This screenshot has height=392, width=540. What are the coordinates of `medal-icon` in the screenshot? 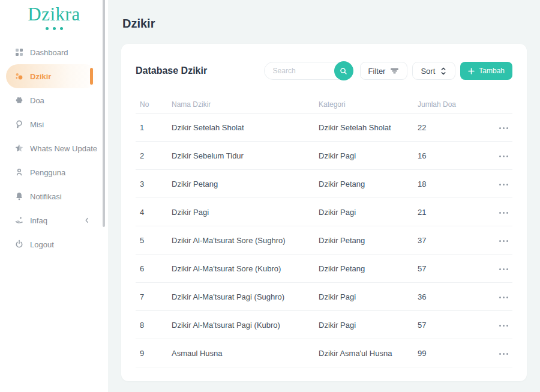 It's located at (19, 124).